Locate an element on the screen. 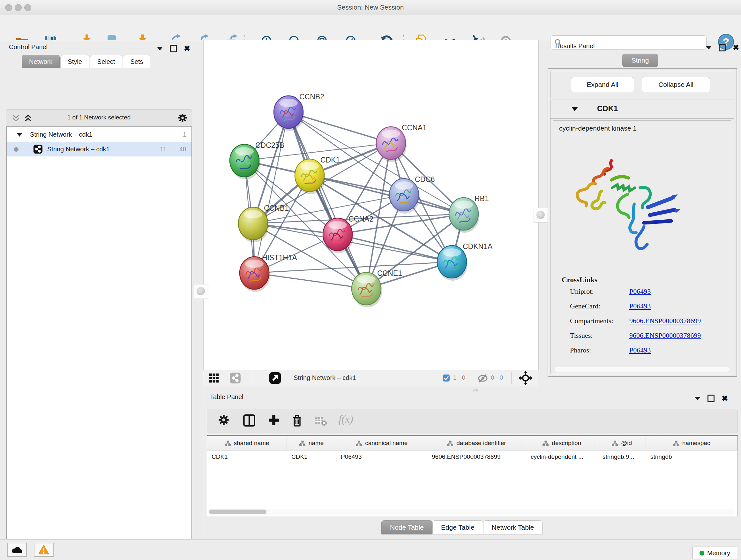 Image resolution: width=741 pixels, height=560 pixels. node-label-CCNB1: CCNB1 is located at coordinates (276, 208).